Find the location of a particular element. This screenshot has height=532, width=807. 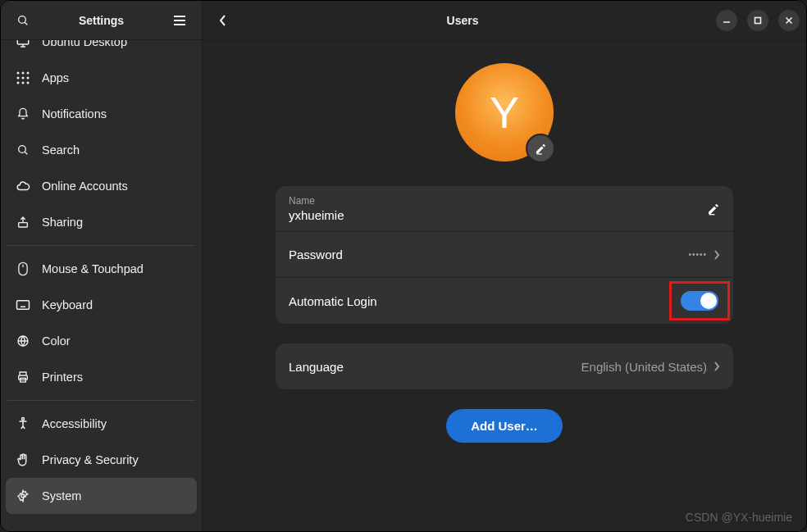

sidebar-item-mouse-touchpad: Mouse & Touchpad is located at coordinates (102, 269).